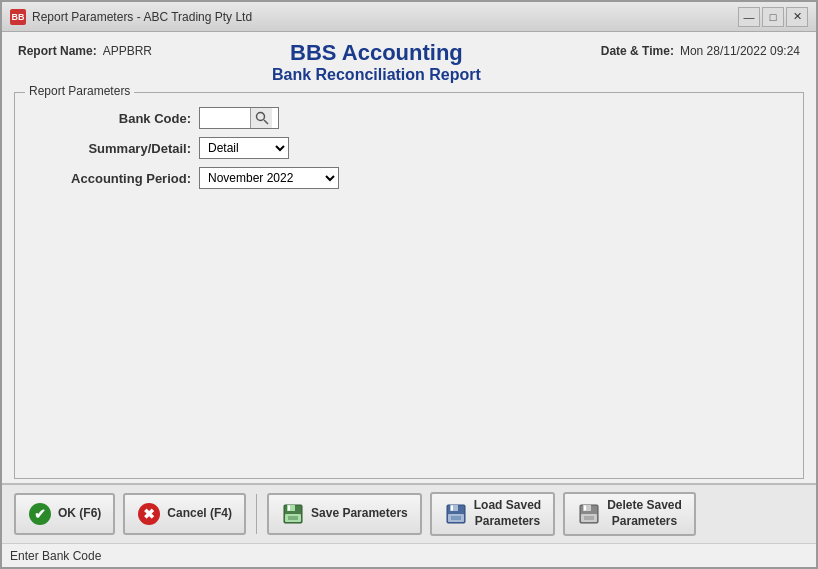  Describe the element at coordinates (376, 75) in the screenshot. I see `report-title: Bank Reconciliation Report` at that location.